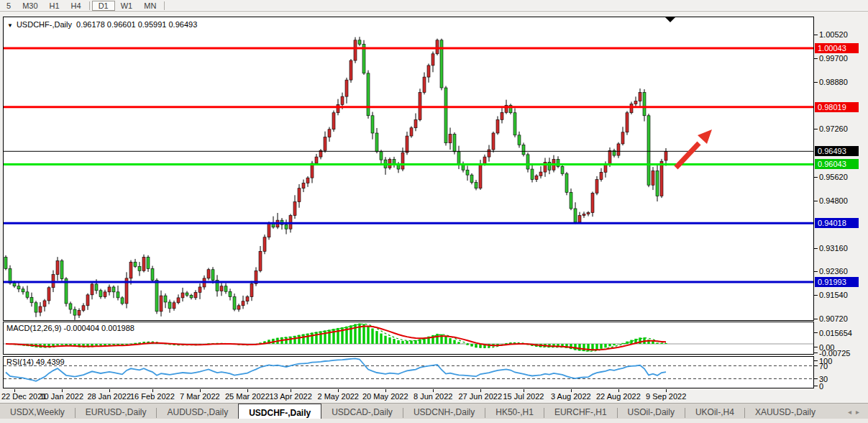 The width and height of the screenshot is (868, 423). Describe the element at coordinates (20, 362) in the screenshot. I see `rsi-name: RSI(14)` at that location.